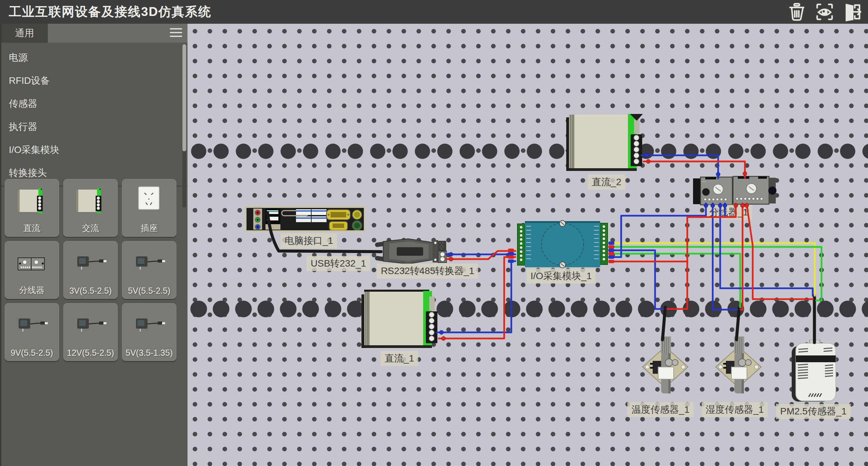 Image resolution: width=868 pixels, height=466 pixels. Describe the element at coordinates (18, 58) in the screenshot. I see `sidebar-category-label: 电源` at that location.